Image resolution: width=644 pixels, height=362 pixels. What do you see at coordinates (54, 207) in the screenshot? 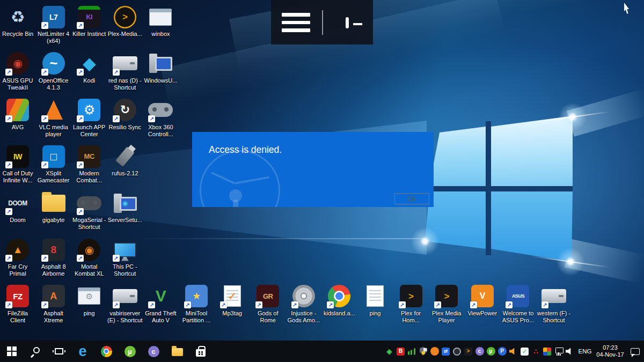
I see `desktop-icon-gigabyte: gigabyte` at bounding box center [54, 207].